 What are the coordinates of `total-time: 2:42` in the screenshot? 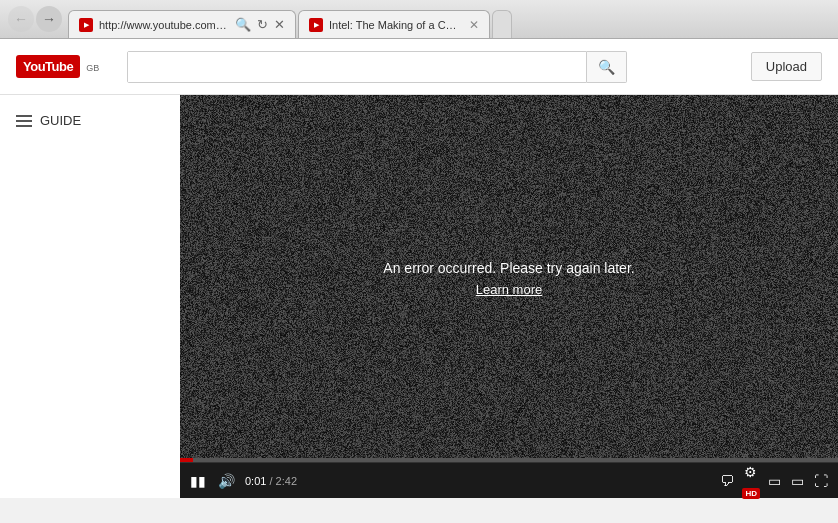 It's located at (286, 481).